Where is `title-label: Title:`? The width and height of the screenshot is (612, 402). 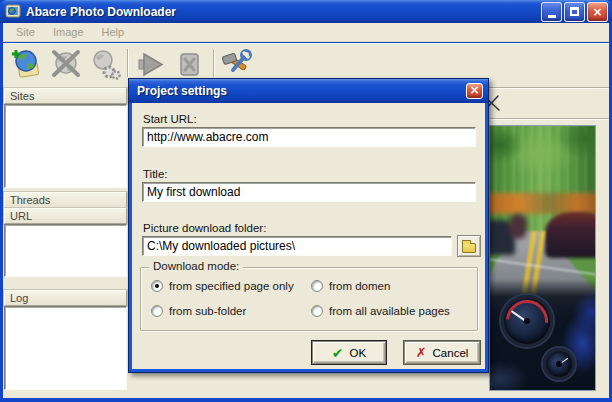 title-label: Title: is located at coordinates (156, 174).